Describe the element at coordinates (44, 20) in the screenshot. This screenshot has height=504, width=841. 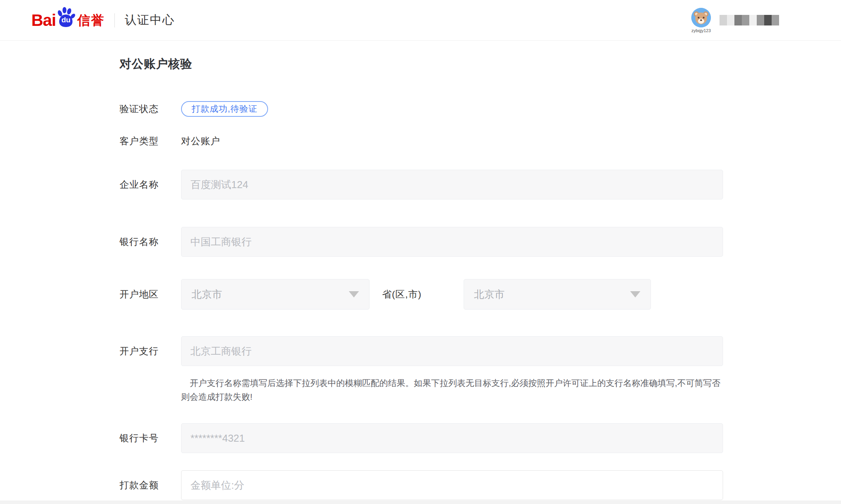
I see `logo-text-bai: Bai` at that location.